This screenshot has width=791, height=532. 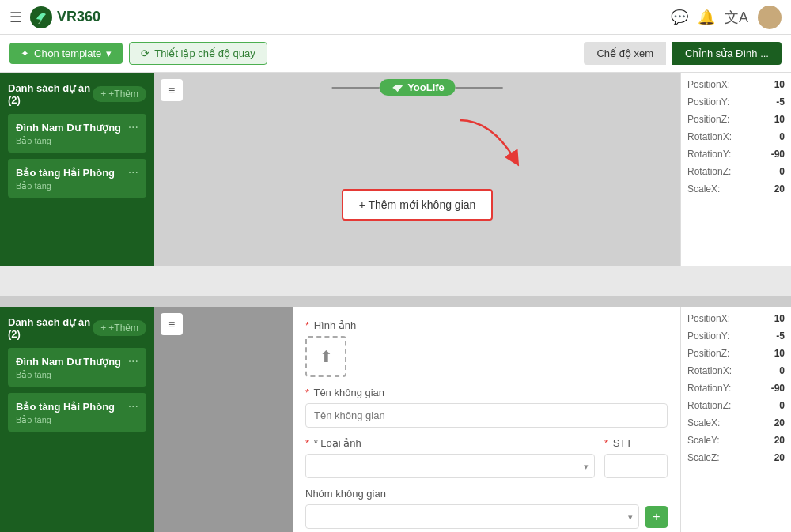 What do you see at coordinates (198, 54) in the screenshot?
I see `setup-mode-button: ⟳ Thiết lập chế độ quay` at bounding box center [198, 54].